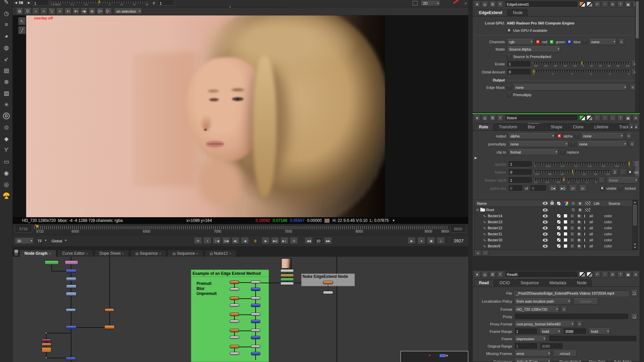 This screenshot has height=362, width=644. Describe the element at coordinates (570, 42) in the screenshot. I see `blue-checkbox` at that location.